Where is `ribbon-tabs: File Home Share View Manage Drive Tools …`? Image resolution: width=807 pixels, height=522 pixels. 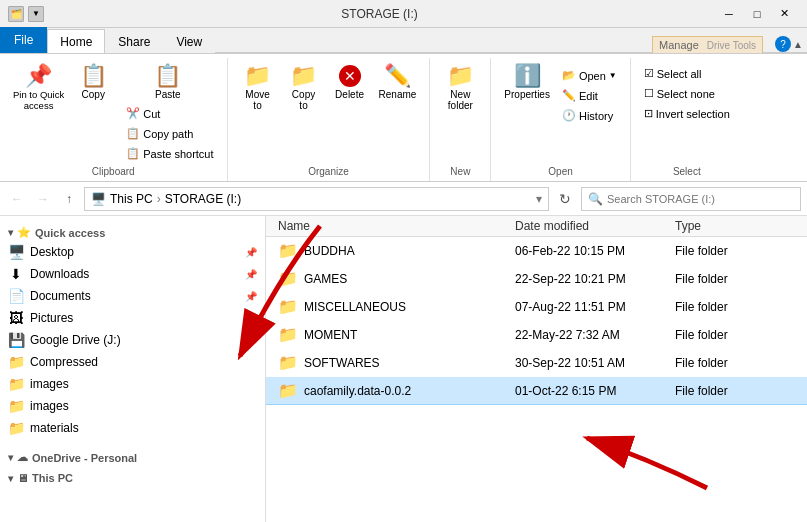 ribbon-tabs: File Home Share View Manage Drive Tools … is located at coordinates (404, 41).